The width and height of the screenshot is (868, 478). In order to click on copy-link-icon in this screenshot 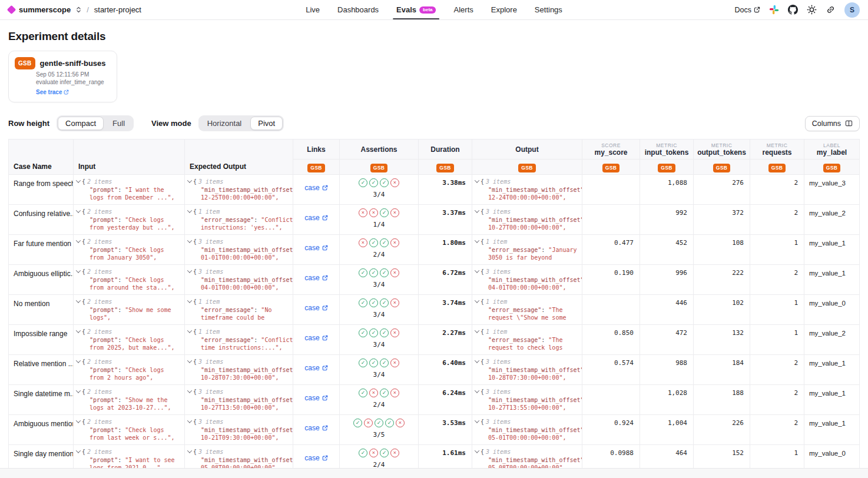, I will do `click(830, 9)`.